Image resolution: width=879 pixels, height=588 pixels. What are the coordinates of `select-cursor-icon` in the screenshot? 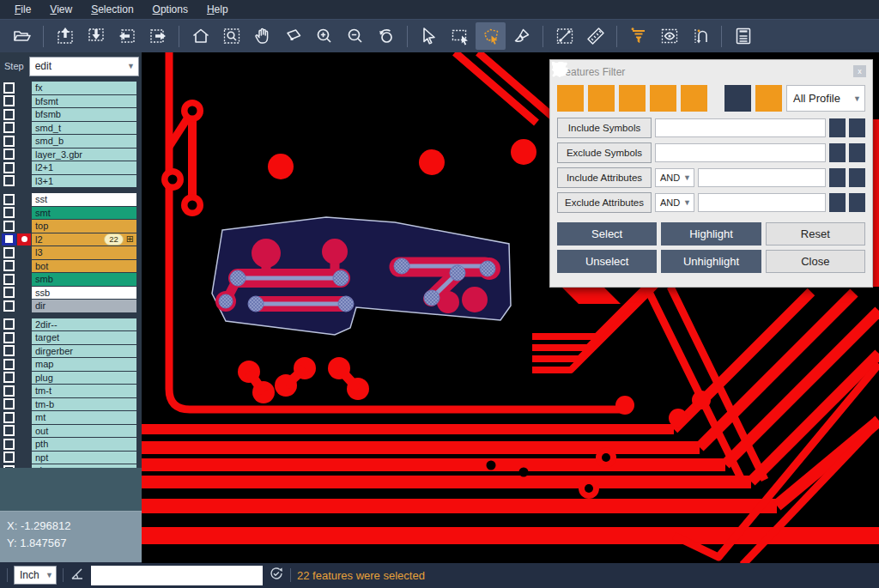 It's located at (429, 36).